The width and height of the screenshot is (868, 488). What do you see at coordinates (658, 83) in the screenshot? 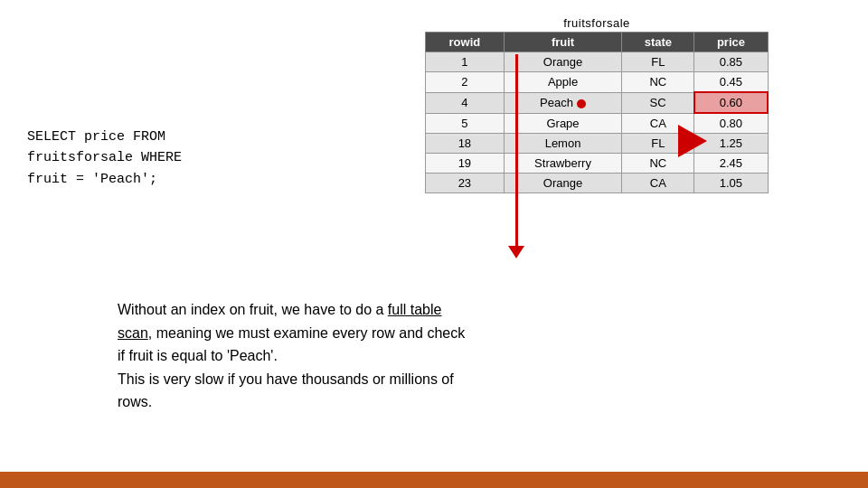
I see `cell-state: NC` at bounding box center [658, 83].